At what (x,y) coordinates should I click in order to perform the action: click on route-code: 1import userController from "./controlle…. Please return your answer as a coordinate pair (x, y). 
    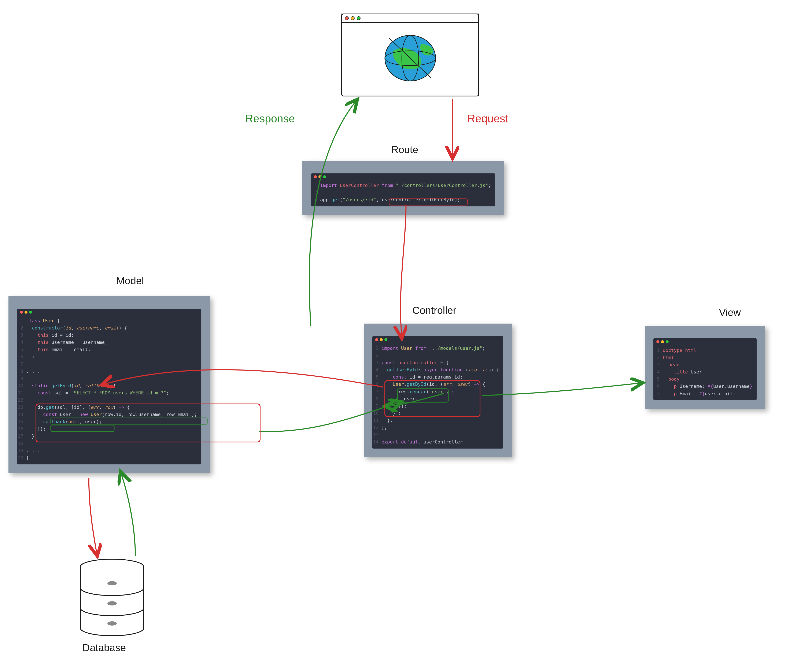
    Looking at the image, I should click on (403, 193).